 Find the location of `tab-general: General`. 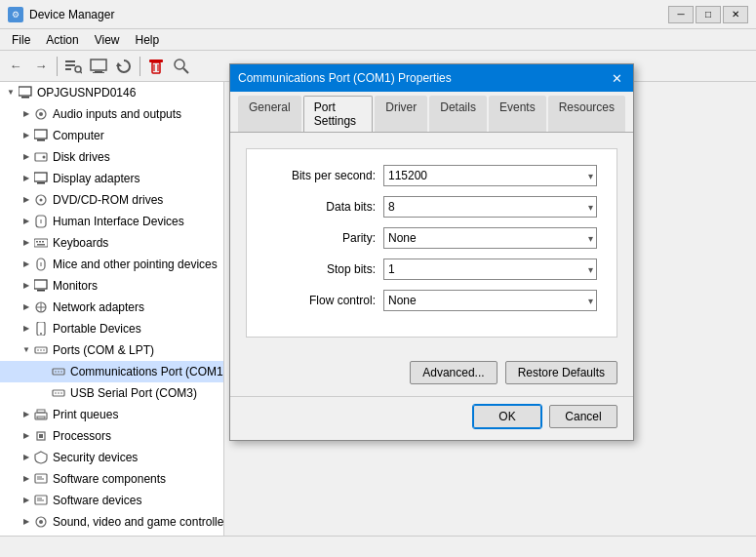

tab-general: General is located at coordinates (269, 113).